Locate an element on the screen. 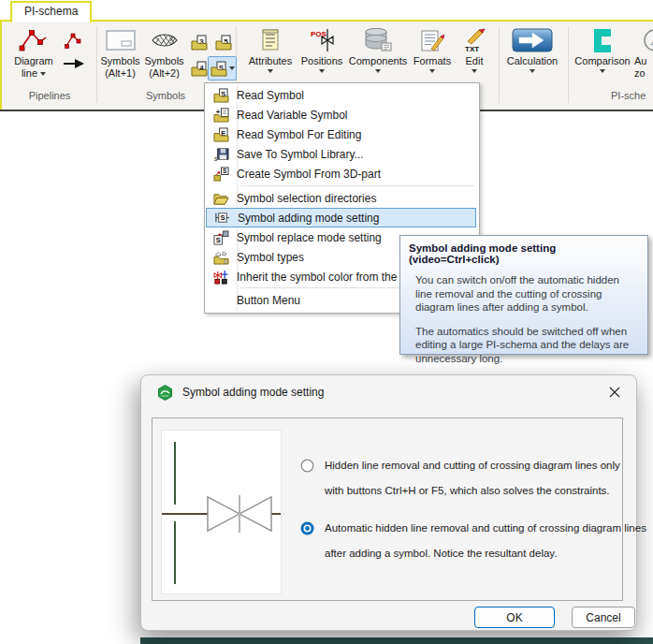  symbol-adding-icon: S is located at coordinates (223, 218).